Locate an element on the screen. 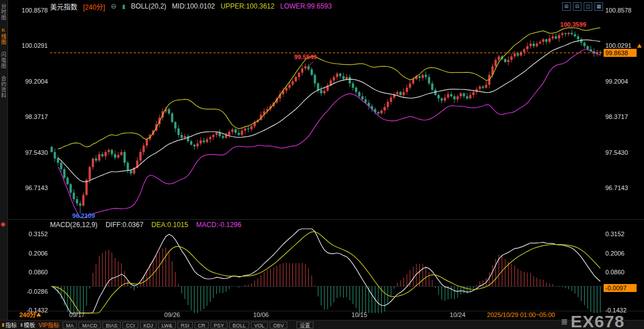  svg-text: -0.1432 is located at coordinates (616, 310).